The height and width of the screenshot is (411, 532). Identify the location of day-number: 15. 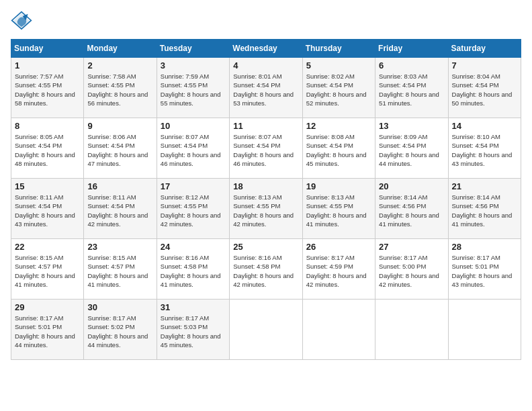
(47, 187).